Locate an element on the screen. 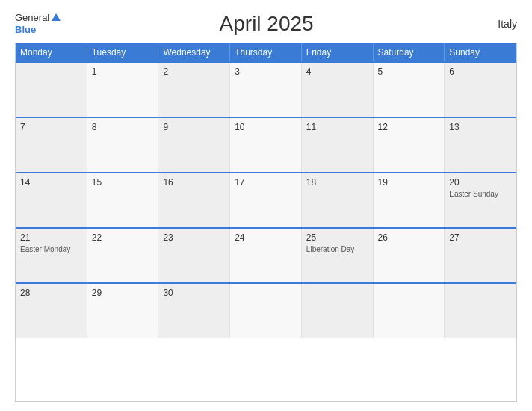 This screenshot has height=411, width=532. table-row: 27 is located at coordinates (480, 256).